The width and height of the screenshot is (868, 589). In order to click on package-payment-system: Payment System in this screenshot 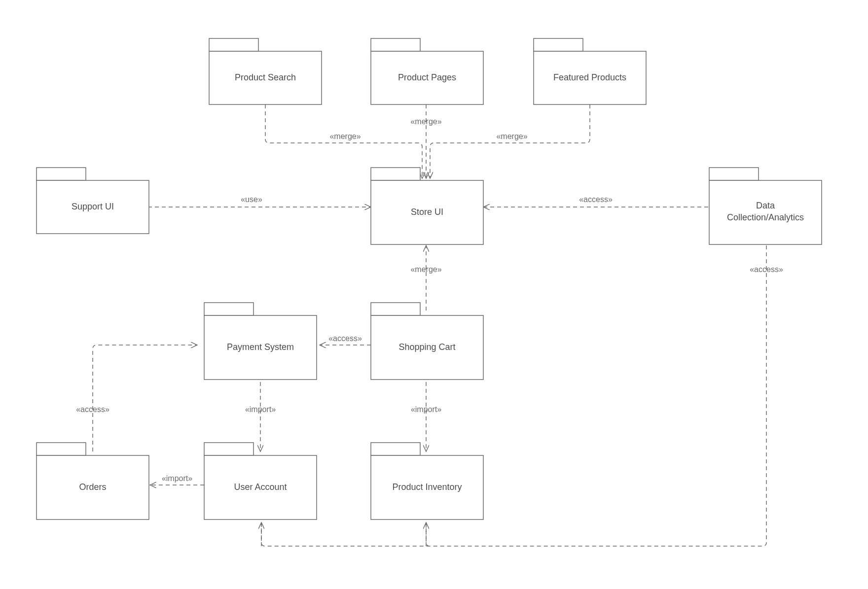, I will do `click(260, 341)`.